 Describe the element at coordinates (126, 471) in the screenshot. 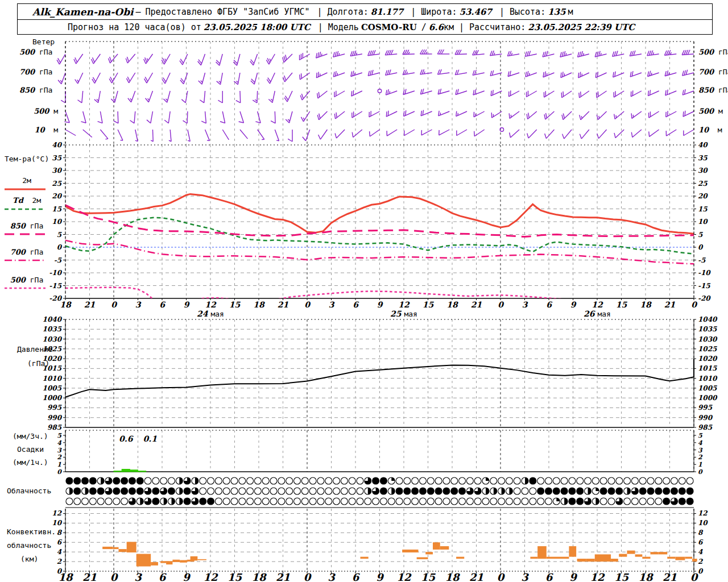

I see `precip-bar` at that location.